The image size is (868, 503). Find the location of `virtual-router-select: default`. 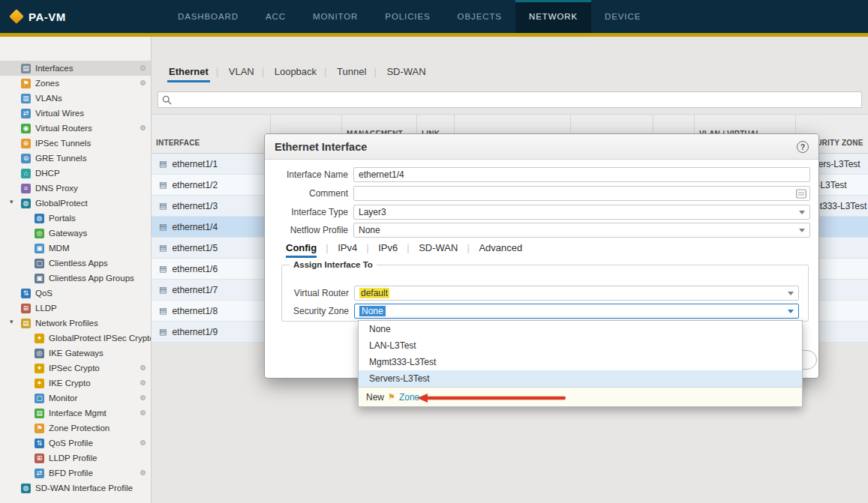

virtual-router-select: default is located at coordinates (576, 293).